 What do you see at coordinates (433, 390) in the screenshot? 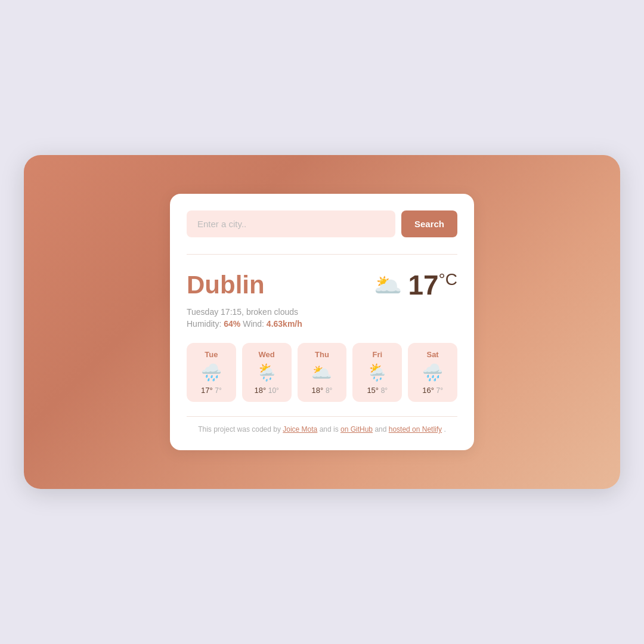
I see `forecast-temps-4: 16° 7°` at bounding box center [433, 390].